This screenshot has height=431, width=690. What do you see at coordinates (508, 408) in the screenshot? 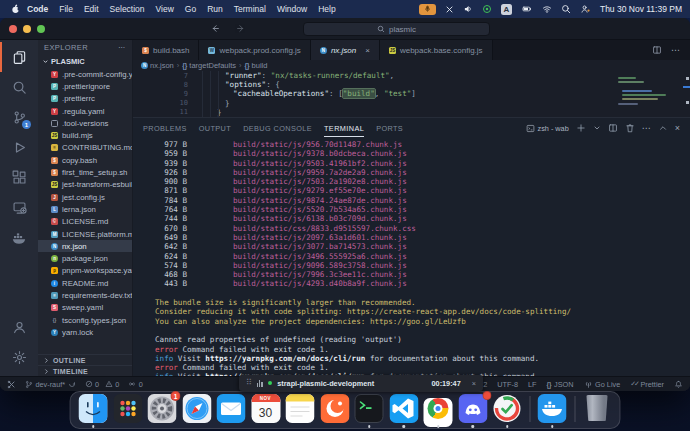
I see `dock-item-timer-app` at bounding box center [508, 408].